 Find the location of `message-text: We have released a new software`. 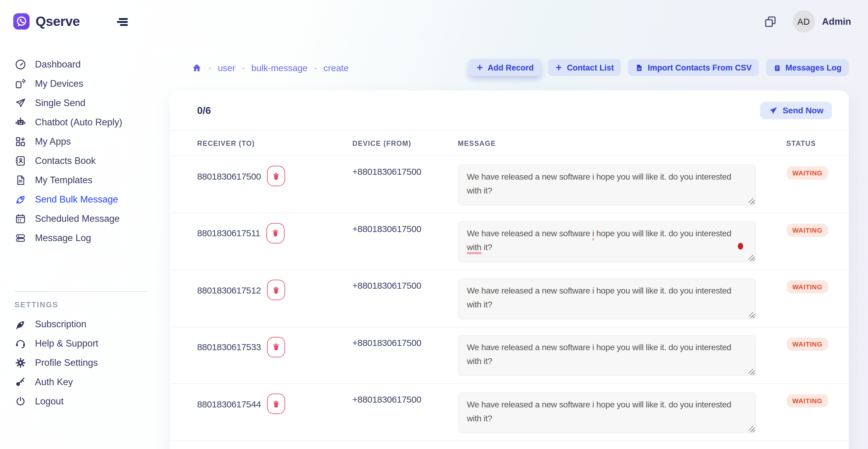

message-text: We have released a new software is located at coordinates (530, 233).